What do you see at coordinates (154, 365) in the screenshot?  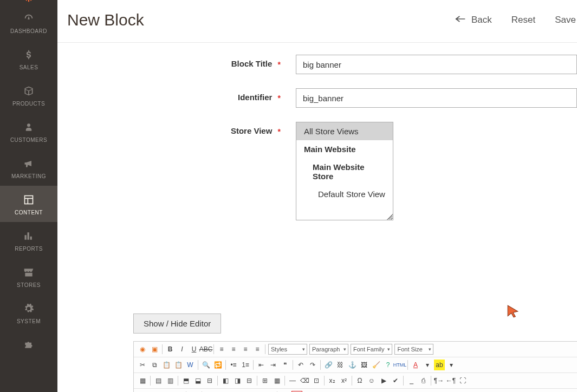 I see `copy-icon: ⧉` at bounding box center [154, 365].